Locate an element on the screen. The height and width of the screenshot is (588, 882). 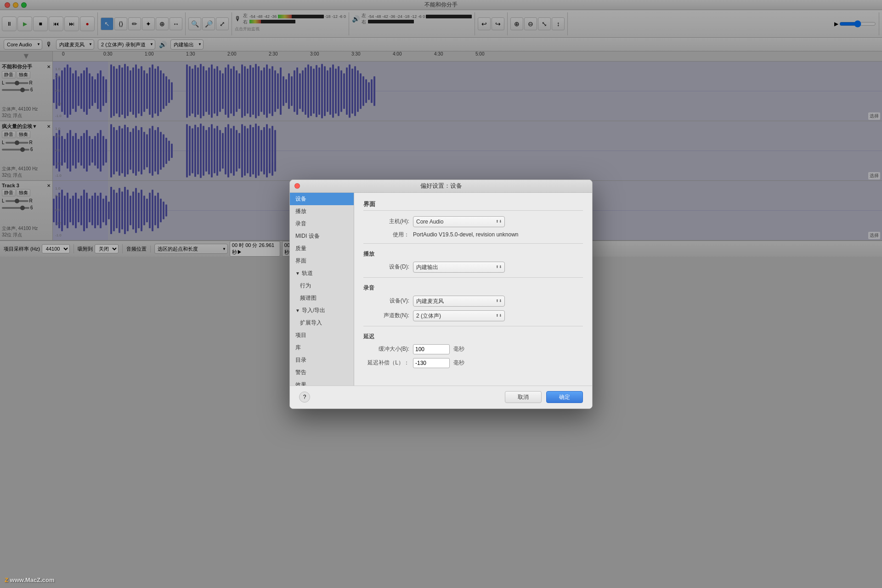
cancel-button: 取消 is located at coordinates (523, 397).